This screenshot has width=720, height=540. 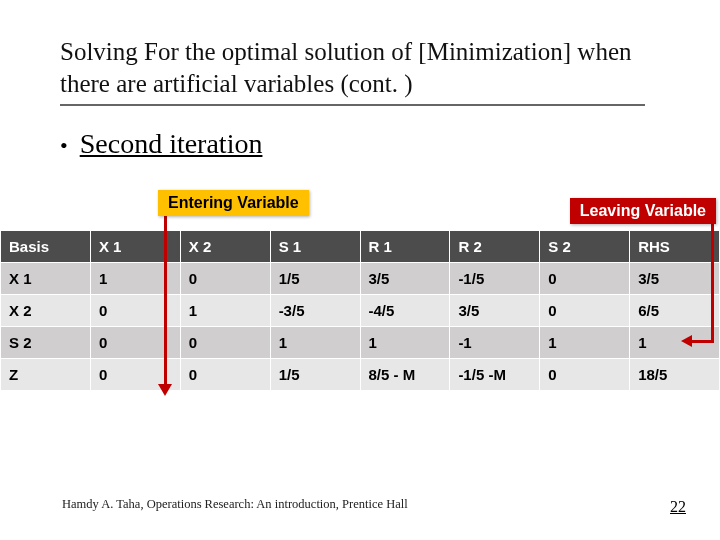 I want to click on bullet-row: • Second iteration, so click(x=370, y=144).